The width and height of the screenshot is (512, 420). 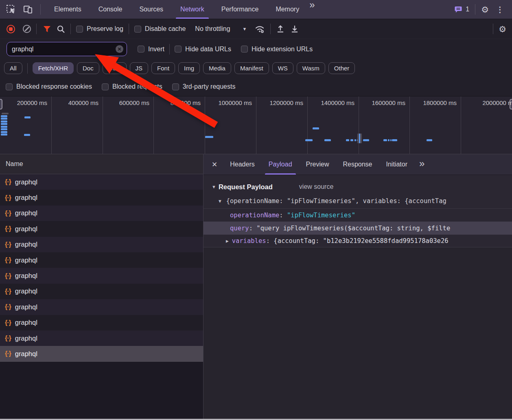 What do you see at coordinates (132, 87) in the screenshot?
I see `blocked-requests-checkbox: Blocked requests` at bounding box center [132, 87].